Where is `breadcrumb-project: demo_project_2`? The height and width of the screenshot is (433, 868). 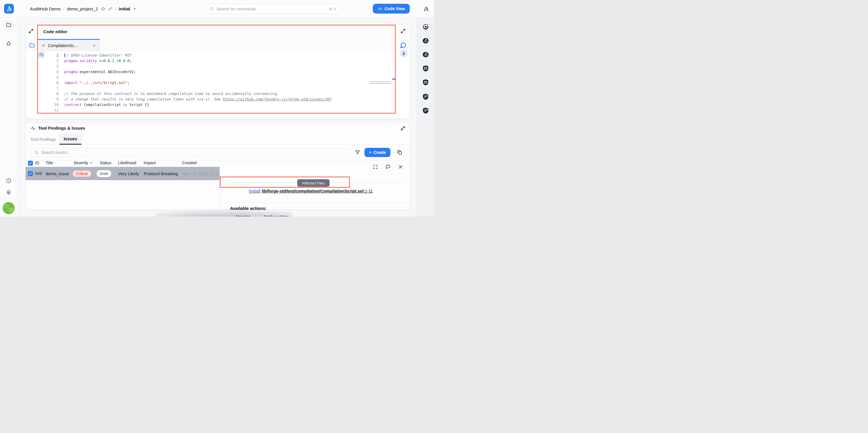
breadcrumb-project: demo_project_2 is located at coordinates (83, 9).